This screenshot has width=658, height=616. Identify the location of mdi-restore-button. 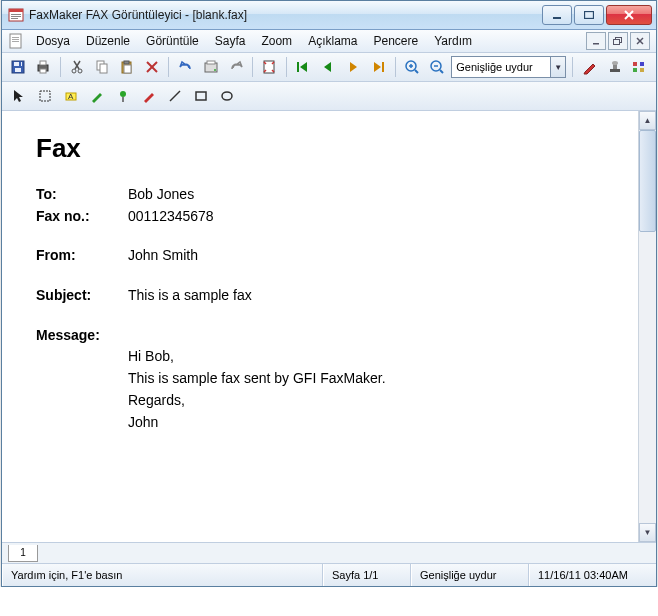
(618, 41).